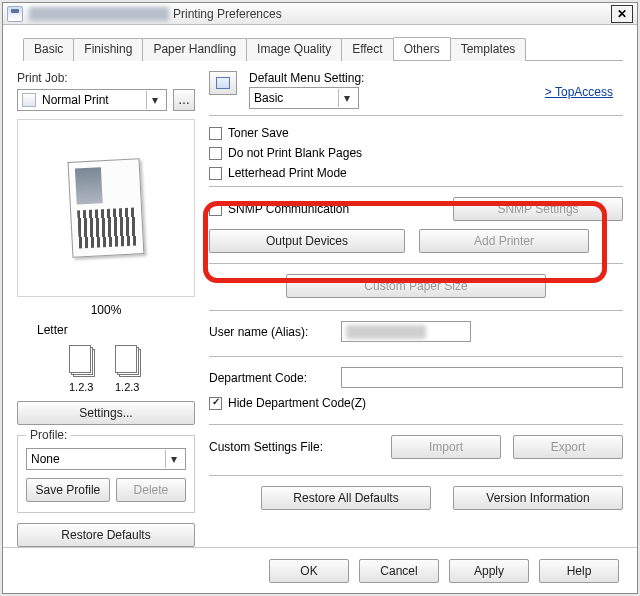  I want to click on snmp-label: SNMP Communication, so click(328, 209).